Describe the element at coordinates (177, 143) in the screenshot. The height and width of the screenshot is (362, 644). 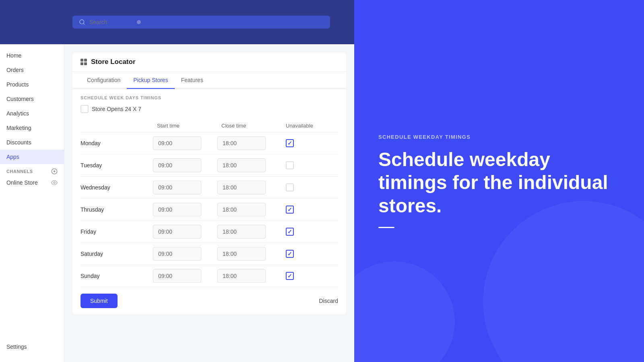
I see `monday-start-time-input` at that location.